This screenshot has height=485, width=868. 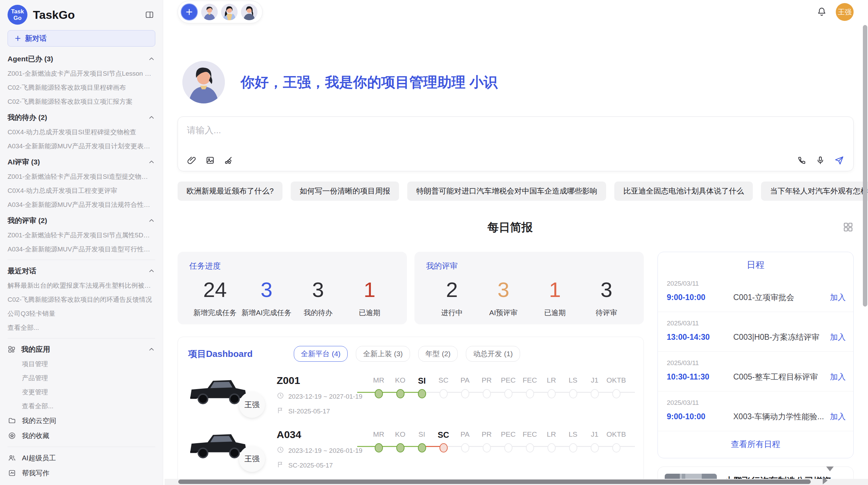 What do you see at coordinates (82, 146) in the screenshot?
I see `sidebar-item: A034-全新新能源MUV产品开发项目计划变更表编写` at bounding box center [82, 146].